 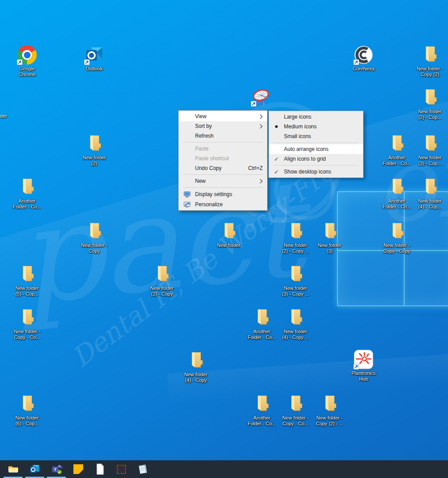 I want to click on desktop-icon-label: New folder -Copy (2), so click(x=430, y=72).